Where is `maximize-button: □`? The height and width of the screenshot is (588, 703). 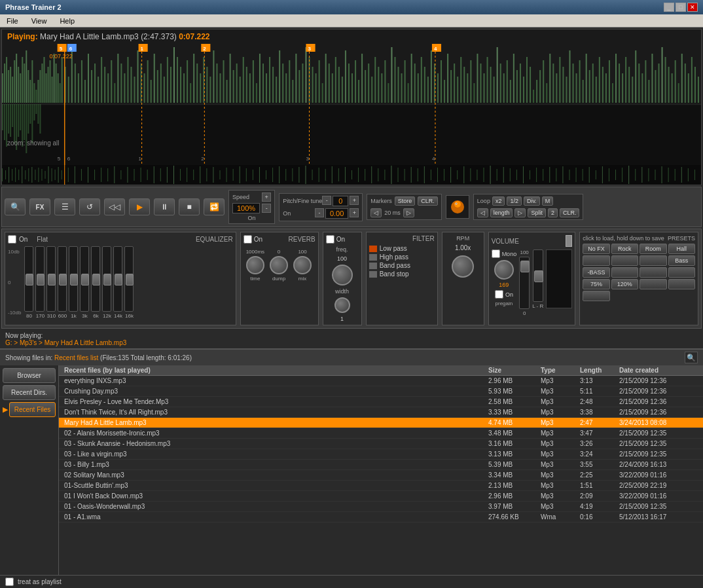
maximize-button: □ is located at coordinates (681, 7).